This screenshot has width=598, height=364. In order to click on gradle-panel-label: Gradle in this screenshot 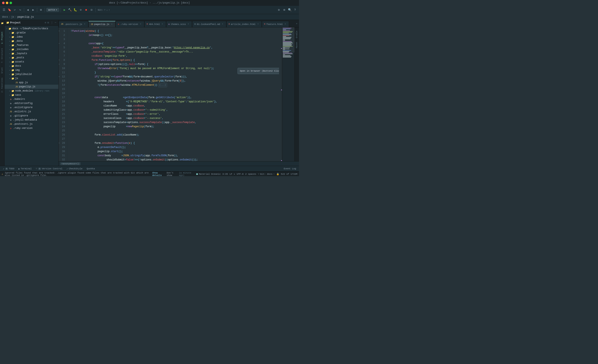, I will do `click(297, 34)`.